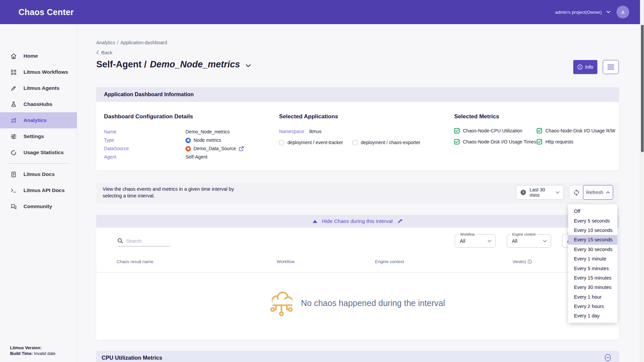  Describe the element at coordinates (580, 67) in the screenshot. I see `info-icon` at that location.